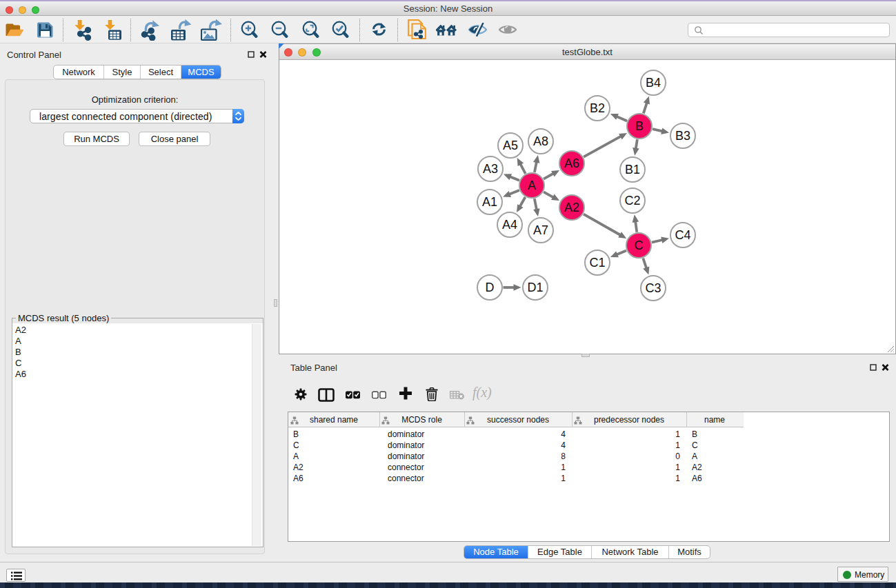 The height and width of the screenshot is (588, 896). Describe the element at coordinates (510, 145) in the screenshot. I see `svg-text: A5` at that location.